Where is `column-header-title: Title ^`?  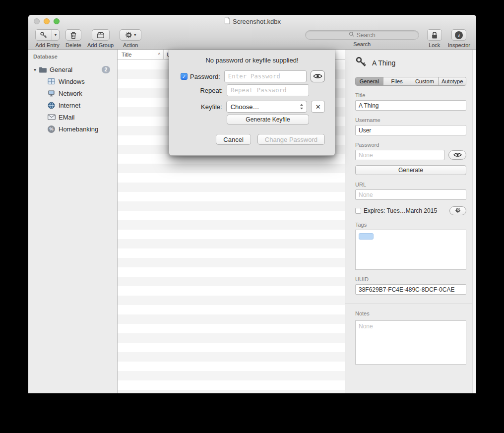
column-header-title: Title ^ is located at coordinates (141, 55).